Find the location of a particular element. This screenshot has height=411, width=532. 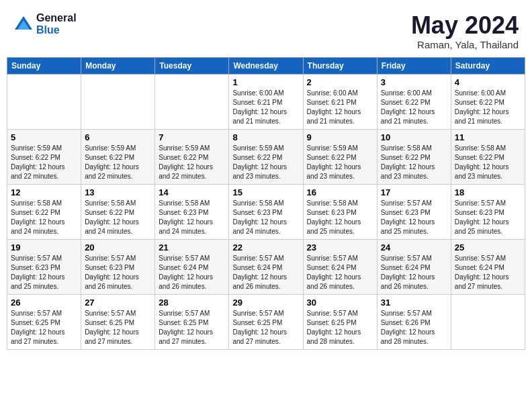

week-row-5: 26Sunrise: 5:57 AM Sunset: 6:25 PM Dayli… is located at coordinates (266, 322).